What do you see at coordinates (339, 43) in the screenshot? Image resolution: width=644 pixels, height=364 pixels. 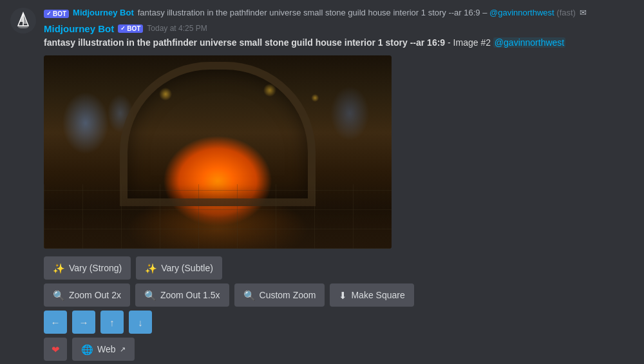 I see `message-text: fantasy illustration in the pathfinder u…` at bounding box center [339, 43].